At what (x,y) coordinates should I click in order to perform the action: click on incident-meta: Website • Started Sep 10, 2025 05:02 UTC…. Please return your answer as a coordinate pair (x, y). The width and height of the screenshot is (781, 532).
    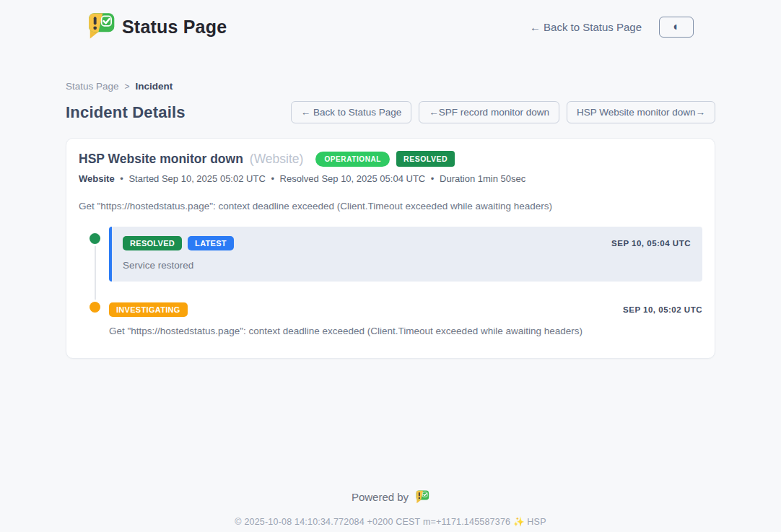
    Looking at the image, I should click on (390, 179).